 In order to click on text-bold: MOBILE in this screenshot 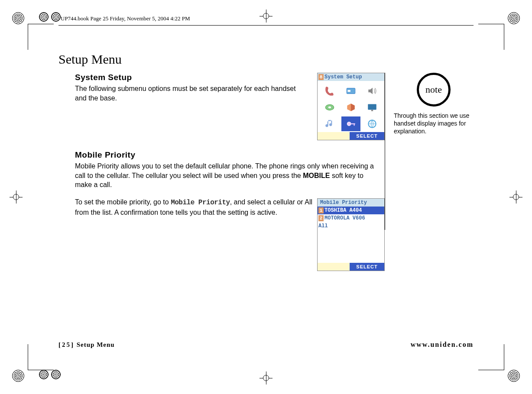, I will do `click(316, 176)`.